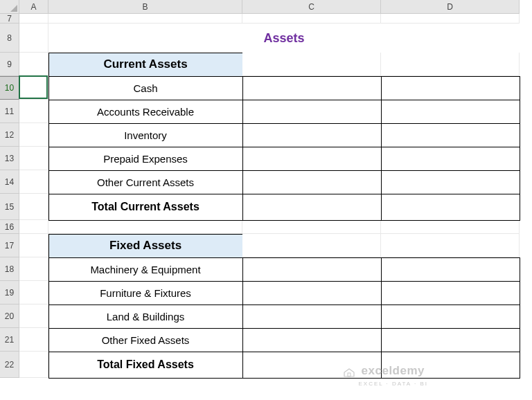  I want to click on section-total-label: Total Current Assets, so click(145, 208).